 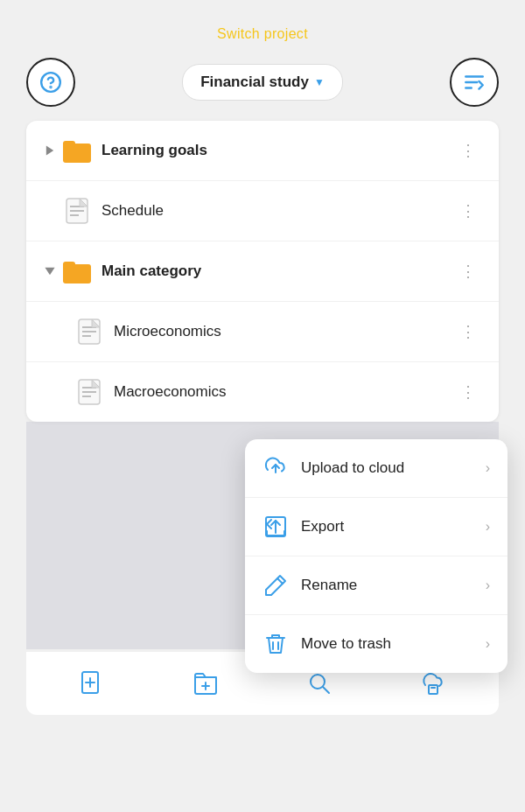 I want to click on search-icon, so click(x=319, y=683).